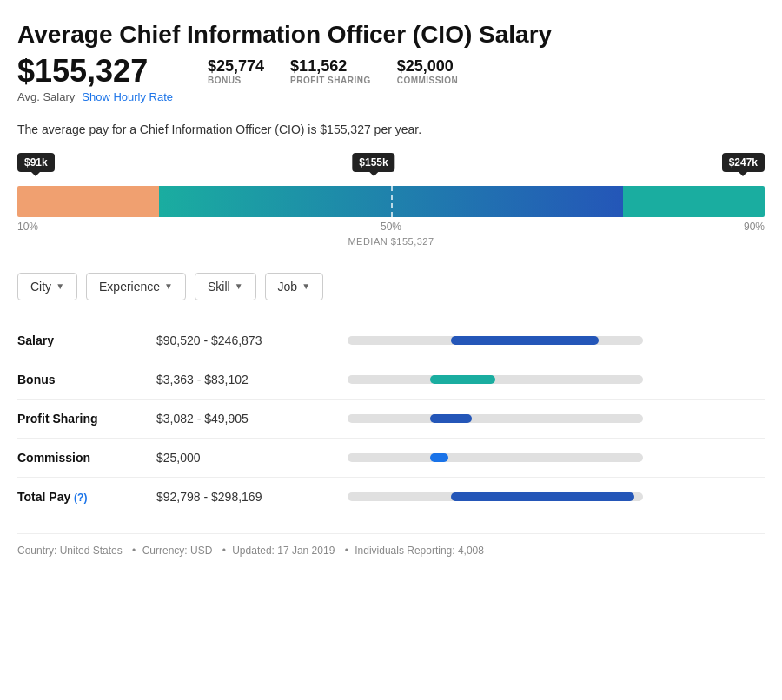 This screenshot has width=782, height=700. Describe the element at coordinates (226, 287) in the screenshot. I see `skill-filter-button: Skill ▼` at that location.